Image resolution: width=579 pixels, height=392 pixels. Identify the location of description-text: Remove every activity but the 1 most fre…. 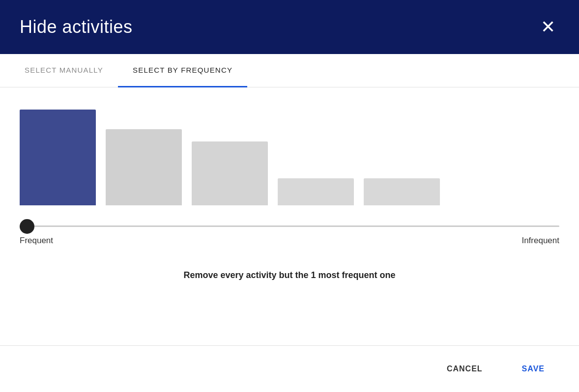
(290, 275).